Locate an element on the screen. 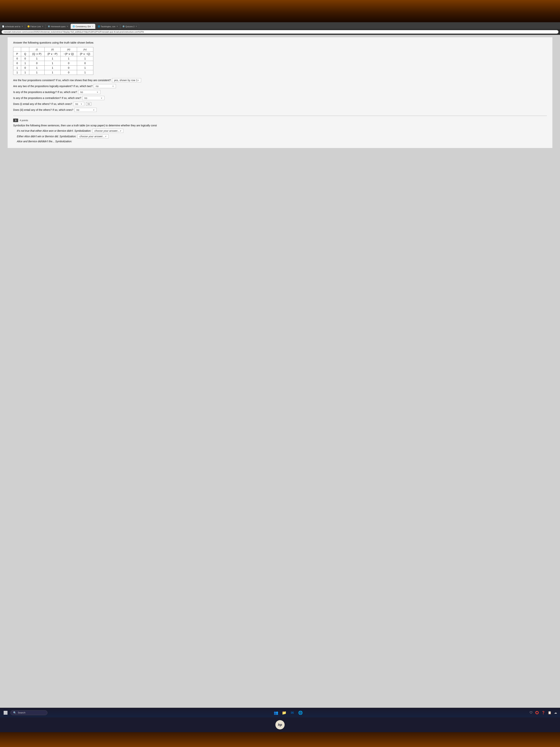 Image resolution: width=560 pixels, height=747 pixels. sub-answer-text-1: choose your answer... is located at coordinates (107, 131).